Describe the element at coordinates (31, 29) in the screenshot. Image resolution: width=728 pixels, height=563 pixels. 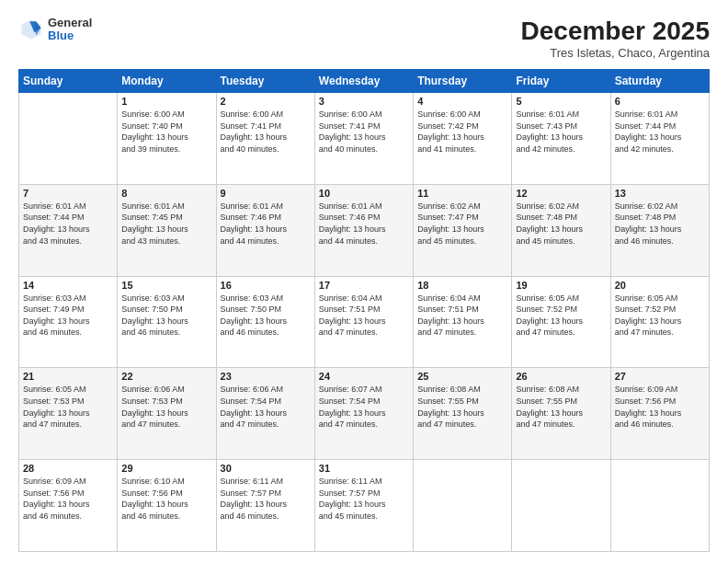
I see `logo-icon` at that location.